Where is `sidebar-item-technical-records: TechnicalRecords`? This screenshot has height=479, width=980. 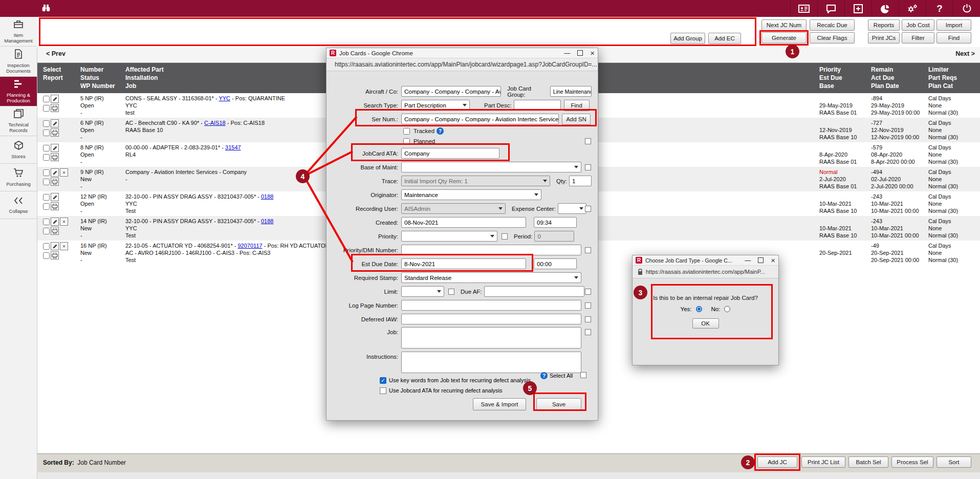 sidebar-item-technical-records: TechnicalRecords is located at coordinates (18, 121).